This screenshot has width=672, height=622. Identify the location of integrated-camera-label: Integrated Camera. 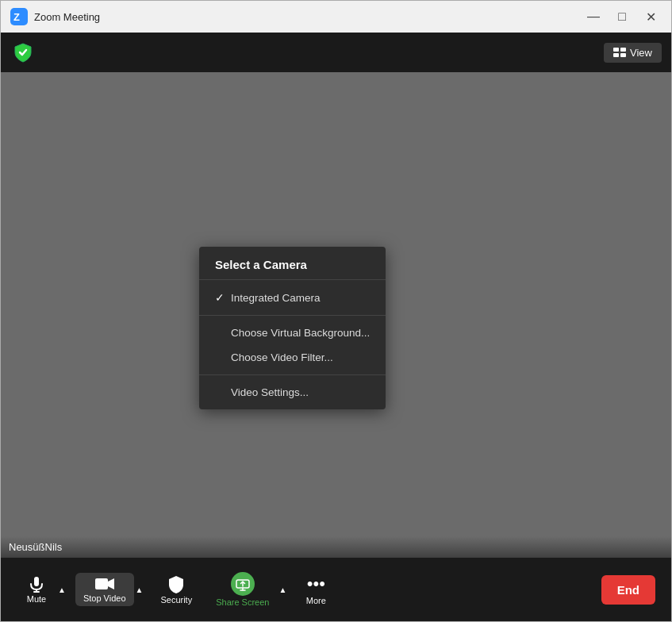
(276, 298).